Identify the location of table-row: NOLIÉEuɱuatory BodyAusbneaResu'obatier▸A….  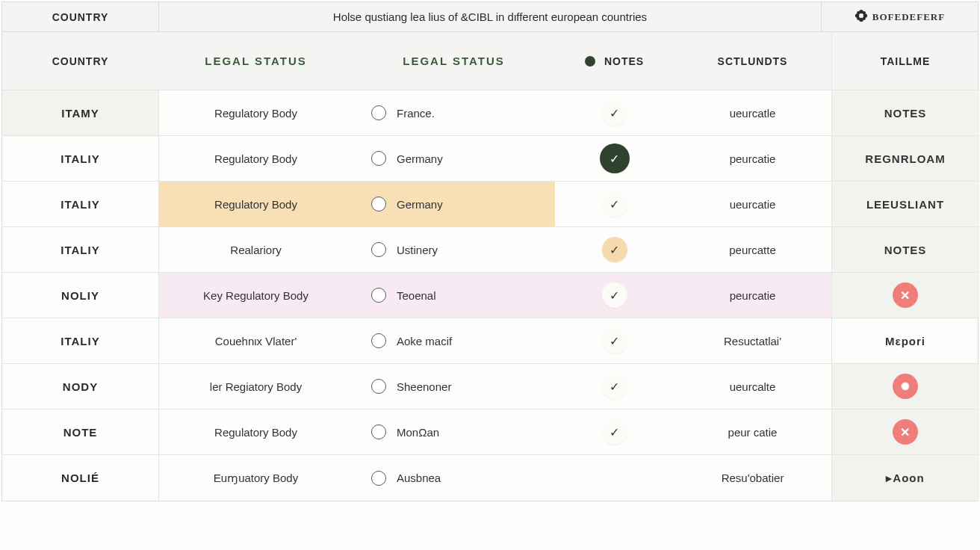
(490, 478).